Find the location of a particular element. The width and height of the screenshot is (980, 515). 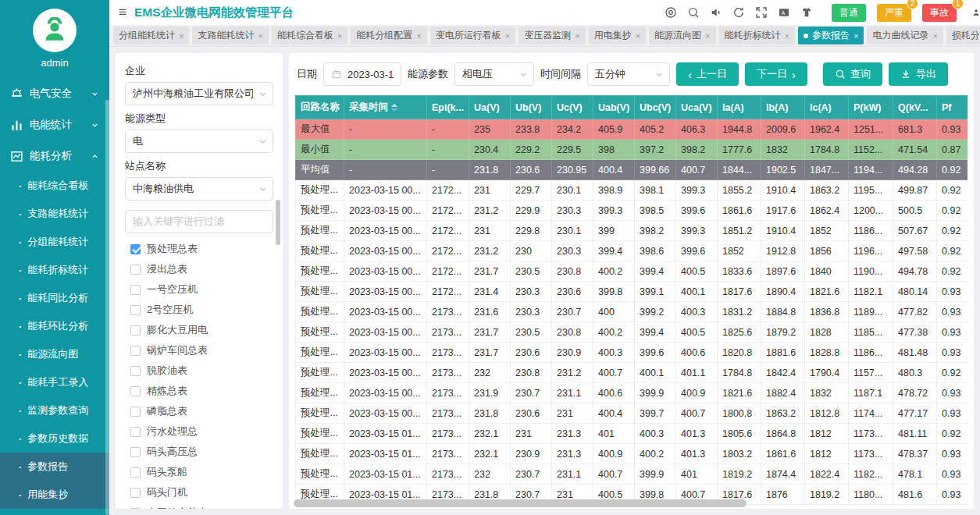

tab: 能耗折标统计× is located at coordinates (757, 36).